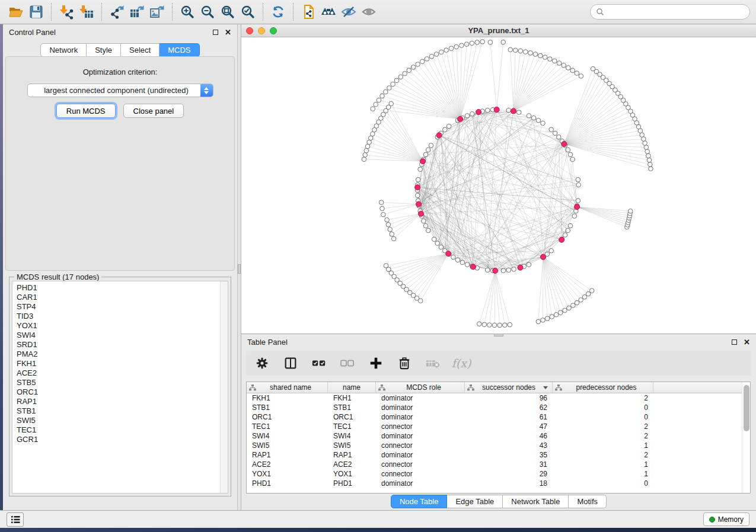  I want to click on tab-style: Style, so click(104, 50).